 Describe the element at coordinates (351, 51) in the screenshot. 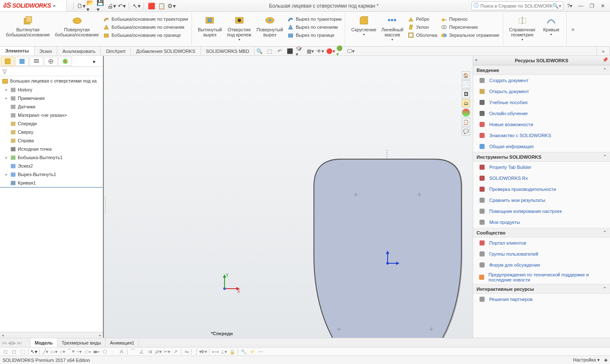

I see `view-settings-icon: 🖵▾` at that location.